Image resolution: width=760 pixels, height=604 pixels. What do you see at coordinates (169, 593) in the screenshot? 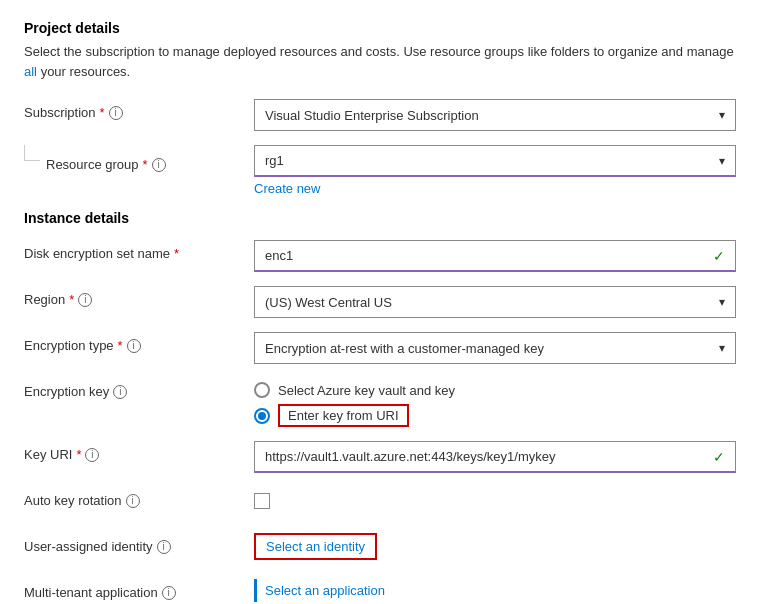
I see `multi-tenant-application-info-icon: i` at bounding box center [169, 593].